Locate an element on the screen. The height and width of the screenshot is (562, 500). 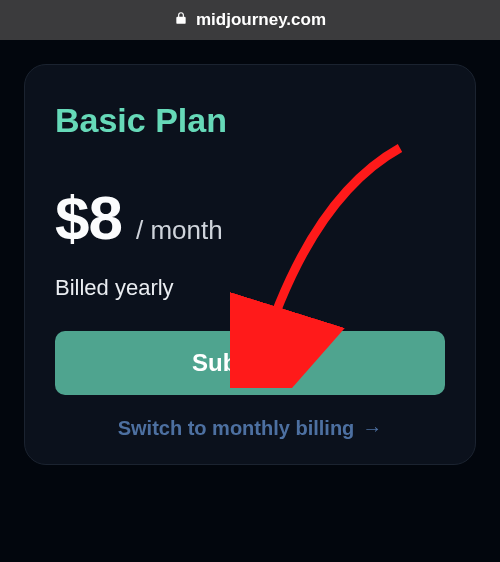
lock-icon is located at coordinates (181, 20).